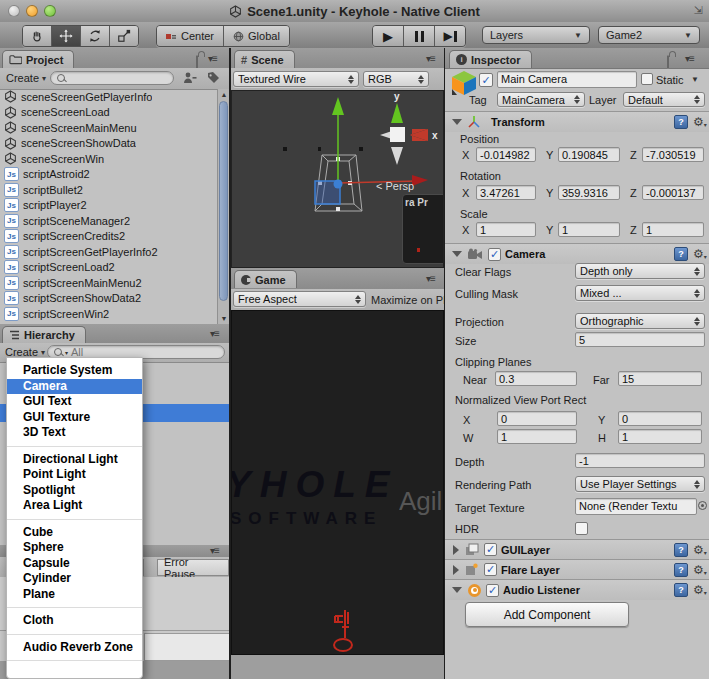 The image size is (709, 679). I want to click on project-item: JsscriptScreenWin2, so click(108, 314).